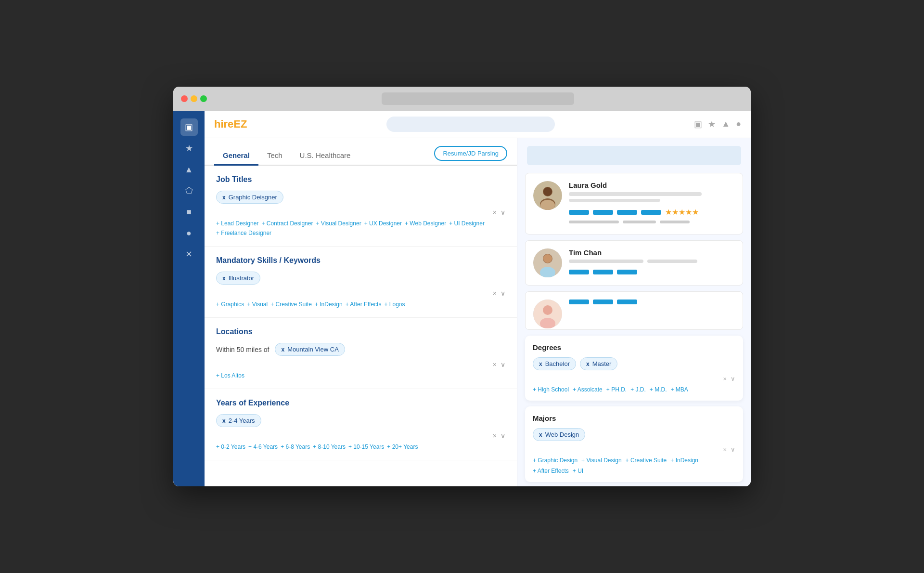 Image resolution: width=924 pixels, height=573 pixels. Describe the element at coordinates (725, 378) in the screenshot. I see `clear-degrees-icon: ×` at that location.